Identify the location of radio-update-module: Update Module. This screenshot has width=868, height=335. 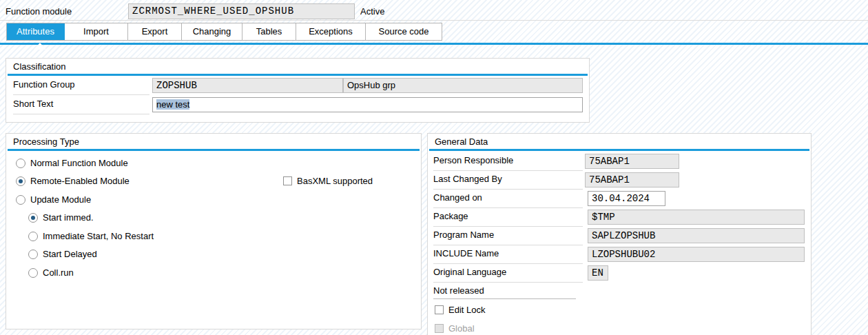
(54, 200).